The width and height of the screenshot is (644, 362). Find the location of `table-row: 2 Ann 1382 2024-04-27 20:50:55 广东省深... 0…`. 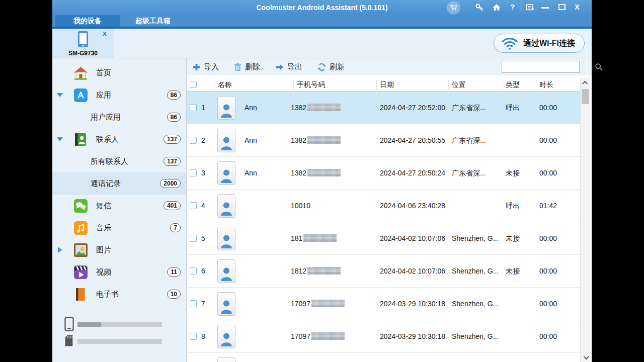

table-row: 2 Ann 1382 2024-04-27 20:50:55 广东省深... 0… is located at coordinates (383, 141).